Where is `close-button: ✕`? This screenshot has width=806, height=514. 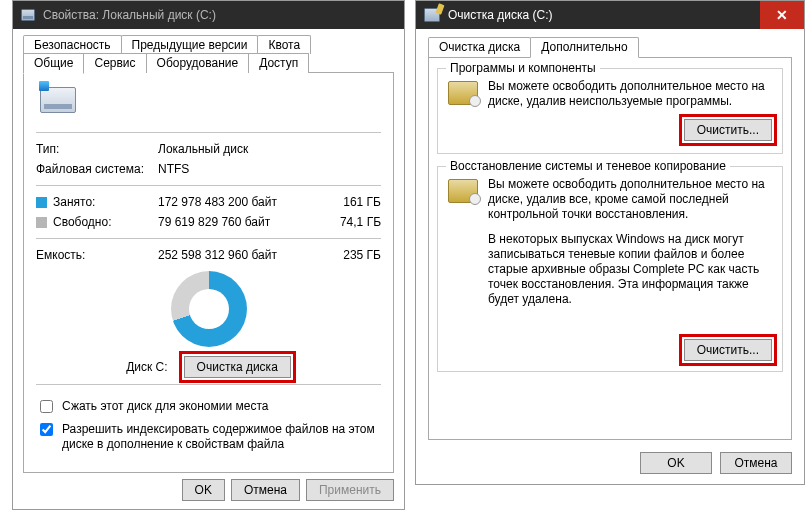 close-button: ✕ is located at coordinates (782, 15).